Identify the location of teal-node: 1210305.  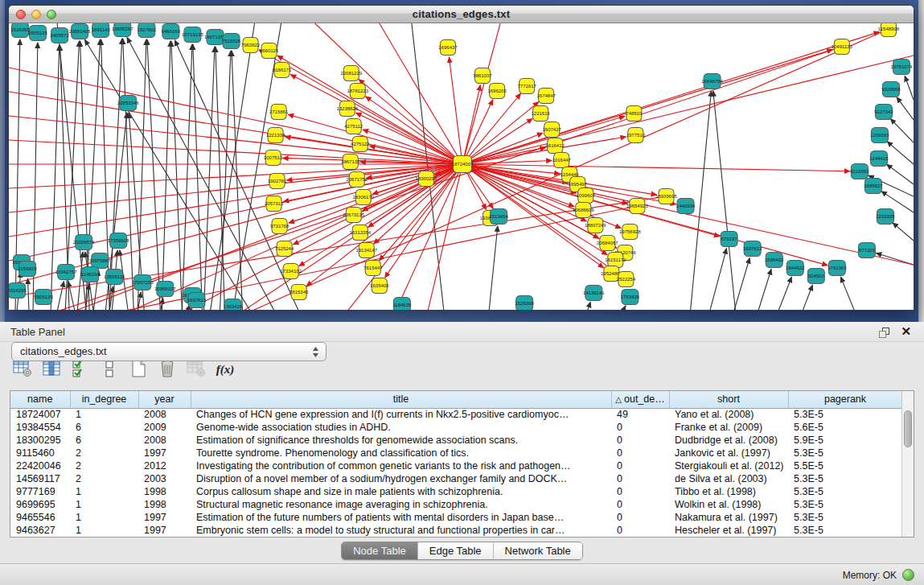
(885, 217).